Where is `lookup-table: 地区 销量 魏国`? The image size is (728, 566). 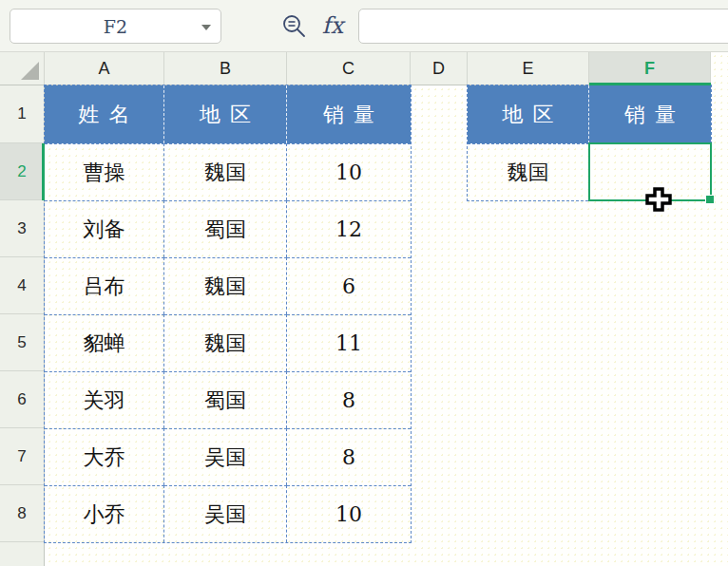 lookup-table: 地区 销量 魏国 is located at coordinates (589, 142).